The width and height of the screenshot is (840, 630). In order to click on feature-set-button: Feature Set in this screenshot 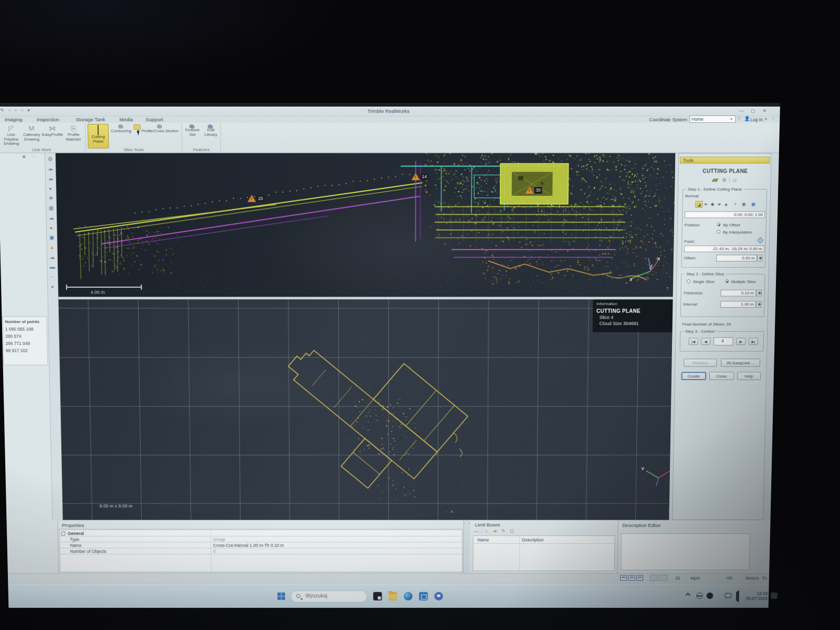, I will do `click(192, 130)`.